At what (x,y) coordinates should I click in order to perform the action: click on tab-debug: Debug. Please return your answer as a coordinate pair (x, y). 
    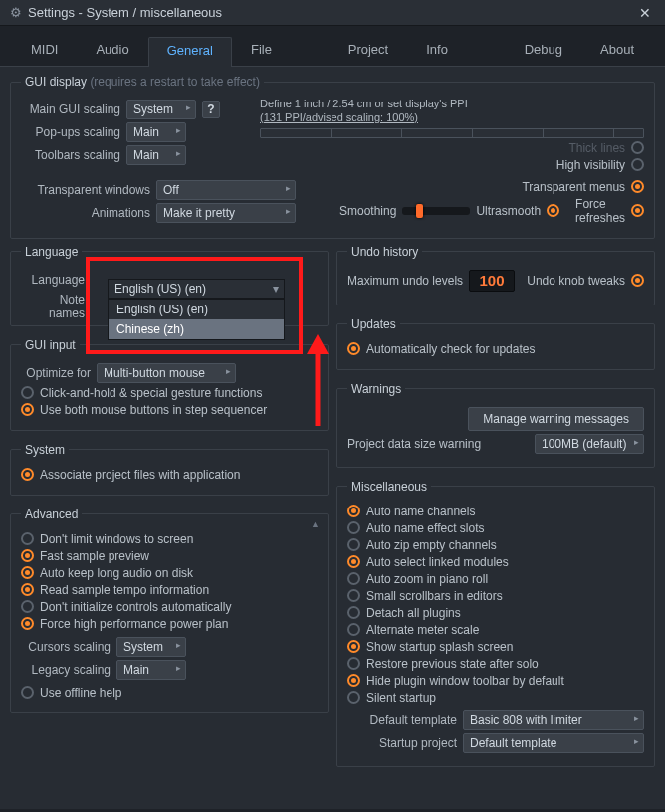
    Looking at the image, I should click on (544, 51).